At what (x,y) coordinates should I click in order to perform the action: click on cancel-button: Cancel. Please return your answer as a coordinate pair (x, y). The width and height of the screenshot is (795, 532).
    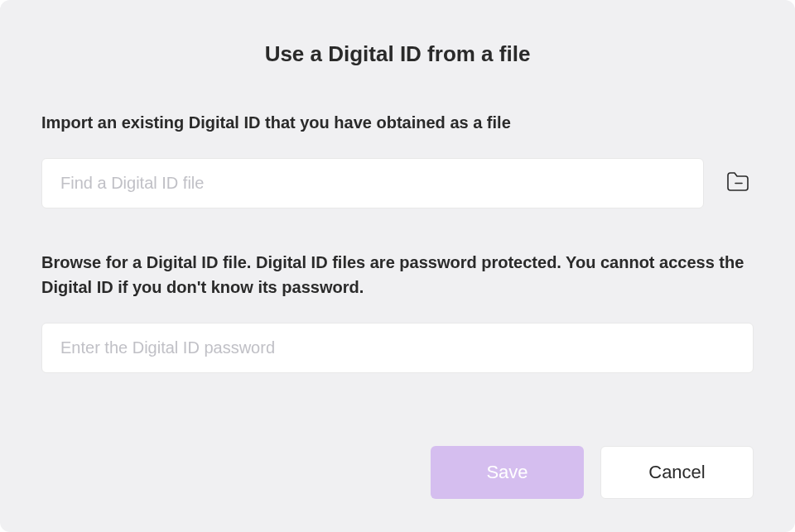
    Looking at the image, I should click on (677, 472).